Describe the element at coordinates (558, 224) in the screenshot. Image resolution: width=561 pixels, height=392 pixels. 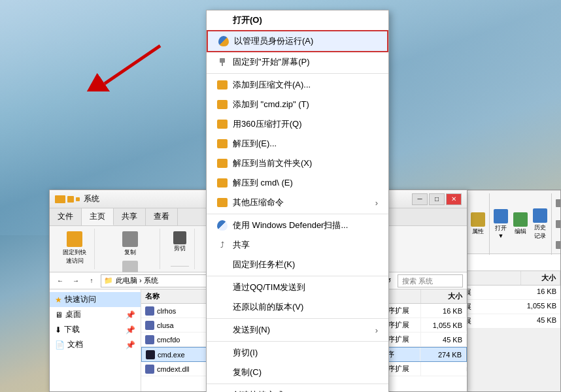
I see `deselect-all-button: 全部取消` at that location.